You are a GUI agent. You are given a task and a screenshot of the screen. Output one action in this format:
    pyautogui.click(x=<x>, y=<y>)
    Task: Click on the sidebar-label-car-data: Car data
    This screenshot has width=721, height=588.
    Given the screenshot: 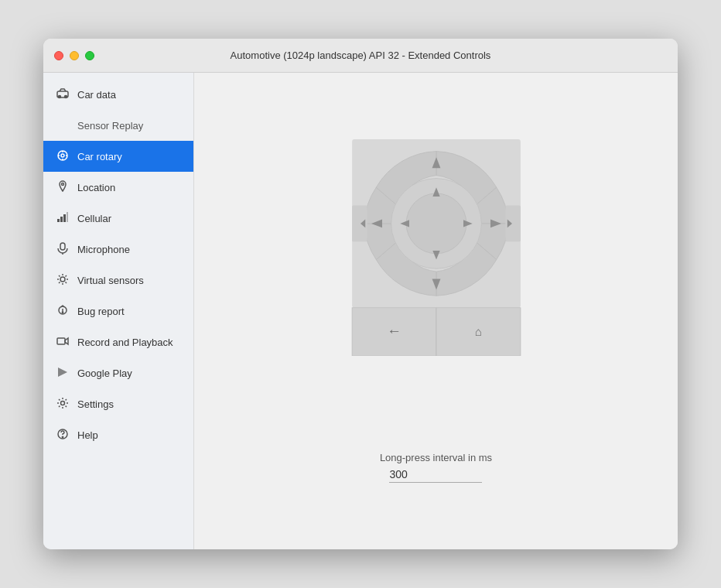 What is the action you would take?
    pyautogui.click(x=97, y=94)
    